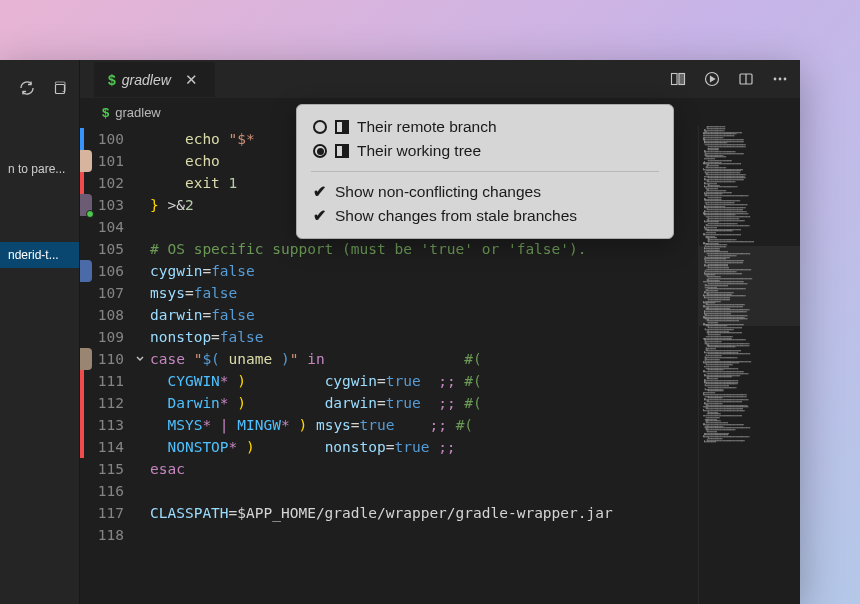 The height and width of the screenshot is (604, 860). What do you see at coordinates (393, 381) in the screenshot?
I see `code-line: 111 CYGWIN* ) cygwin=true ;; #(` at bounding box center [393, 381].